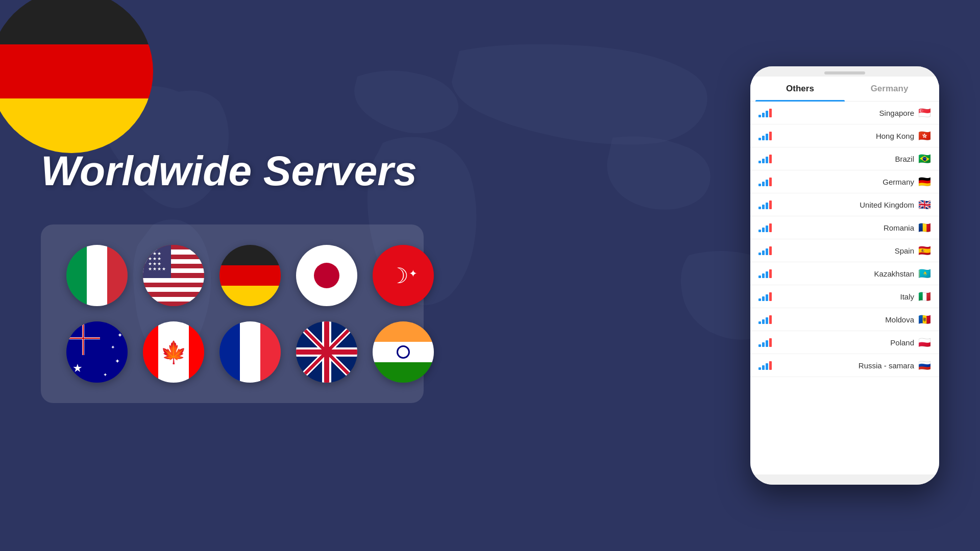 The width and height of the screenshot is (980, 551). Describe the element at coordinates (845, 480) in the screenshot. I see `phone-bottom` at that location.